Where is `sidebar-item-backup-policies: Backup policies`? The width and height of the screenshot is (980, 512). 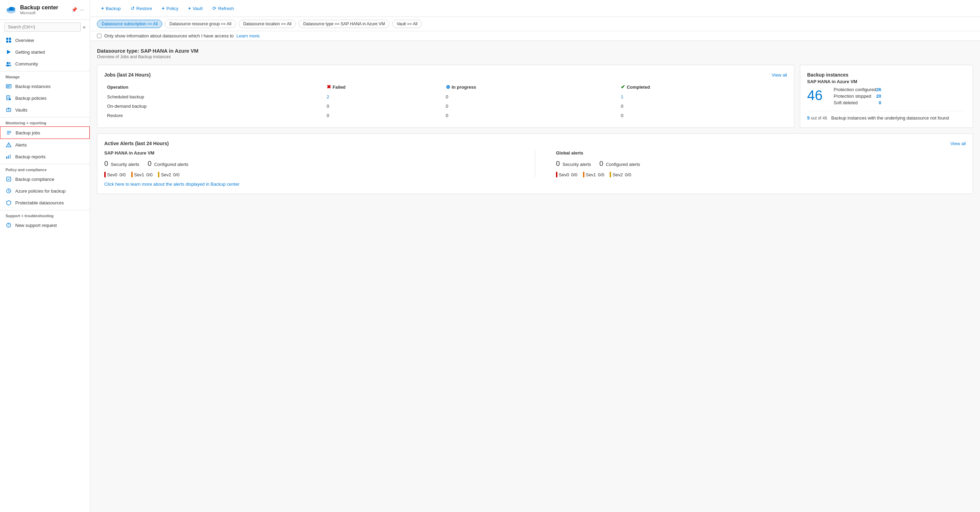 sidebar-item-backup-policies: Backup policies is located at coordinates (45, 98).